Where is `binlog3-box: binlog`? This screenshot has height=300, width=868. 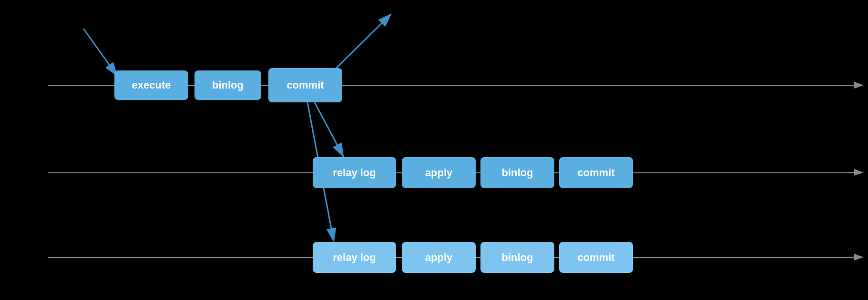
binlog3-box: binlog is located at coordinates (518, 257).